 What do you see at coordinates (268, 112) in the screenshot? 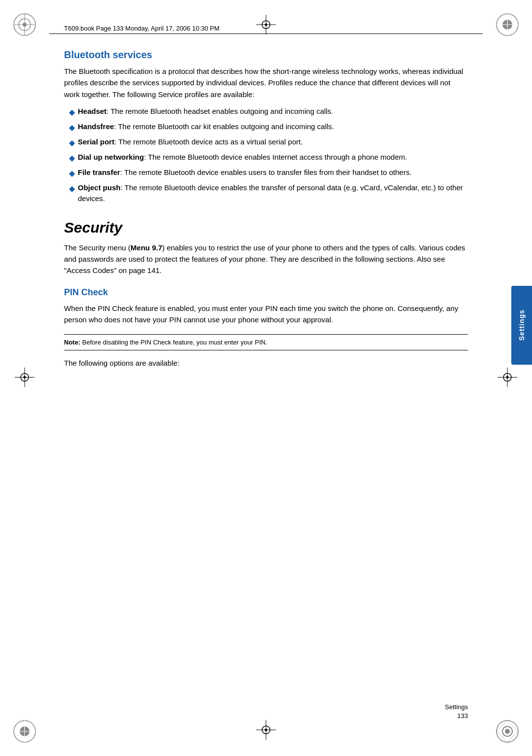
I see `bullet-item-headset: ◆ Headset: The remote Bluetooth headset …` at bounding box center [268, 112].